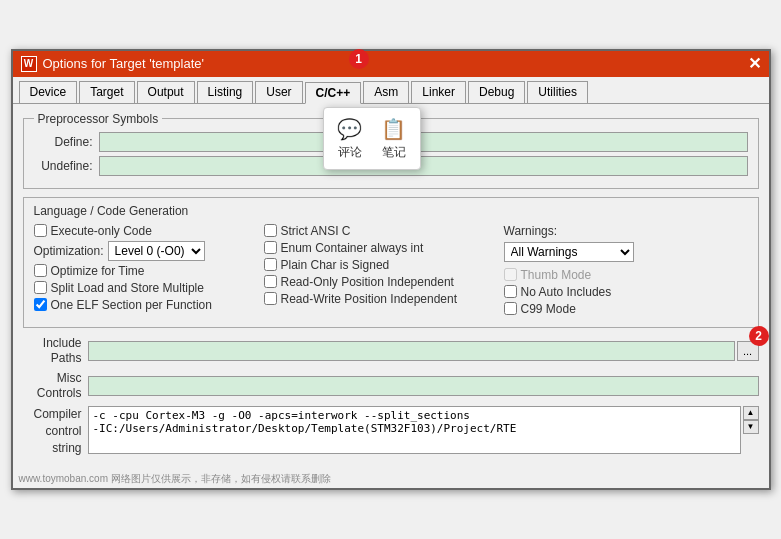 The width and height of the screenshot is (781, 539). What do you see at coordinates (278, 92) in the screenshot?
I see `tab-user: User` at bounding box center [278, 92].